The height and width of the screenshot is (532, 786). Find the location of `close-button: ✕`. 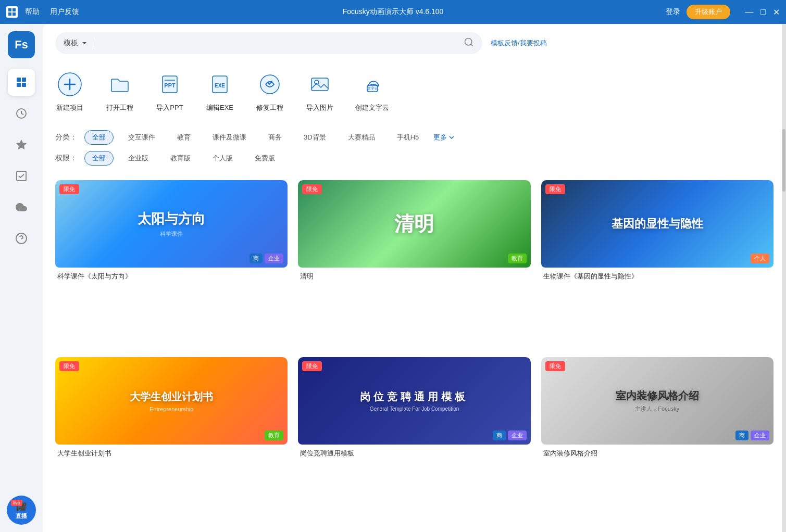

close-button: ✕ is located at coordinates (776, 12).